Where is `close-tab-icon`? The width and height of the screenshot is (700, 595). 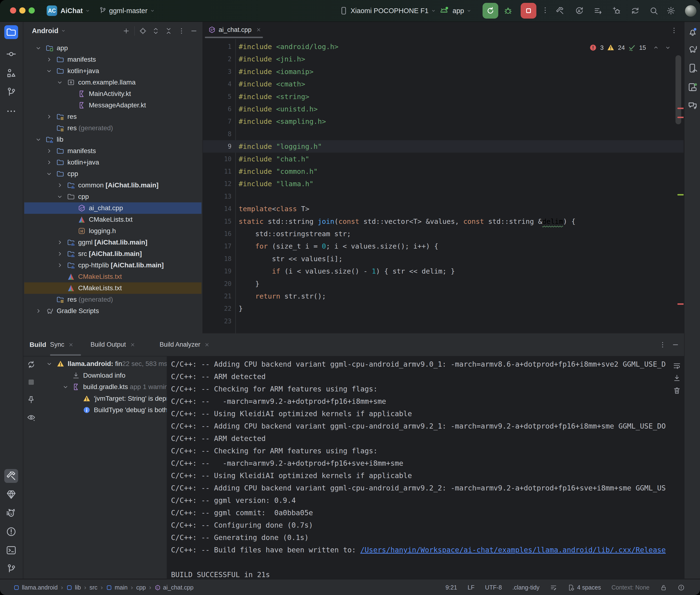
close-tab-icon is located at coordinates (258, 30).